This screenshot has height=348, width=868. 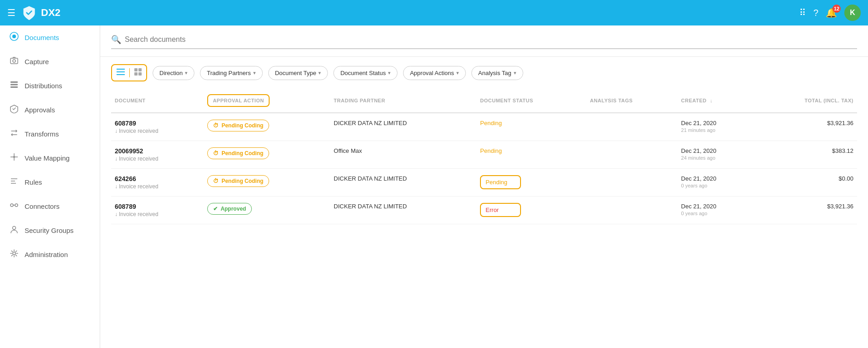 What do you see at coordinates (802, 13) in the screenshot?
I see `apps-grid-icon: ⠿` at bounding box center [802, 13].